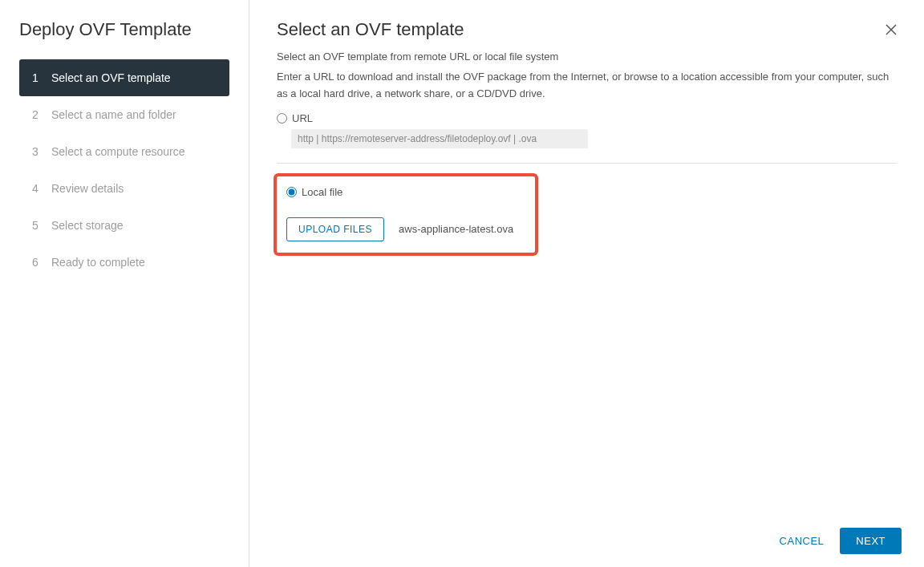  I want to click on upload-files-button: UPLOAD FILES, so click(335, 229).